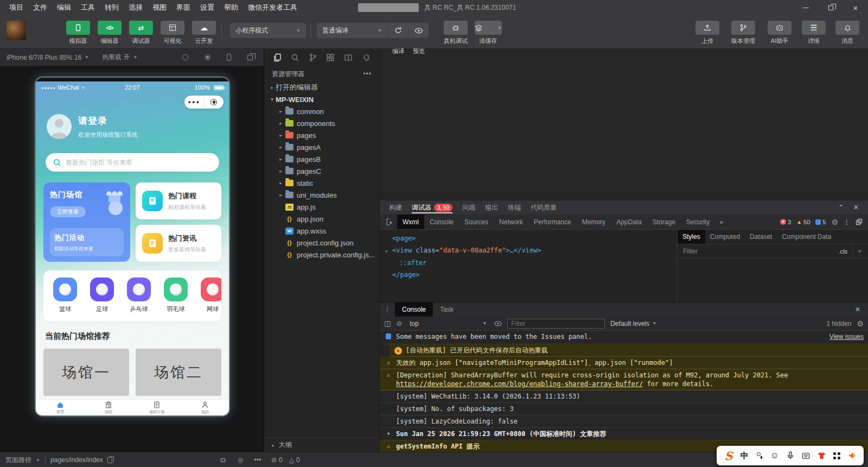 This screenshot has width=868, height=467. Describe the element at coordinates (447, 310) in the screenshot. I see `tab-task: Task` at that location.